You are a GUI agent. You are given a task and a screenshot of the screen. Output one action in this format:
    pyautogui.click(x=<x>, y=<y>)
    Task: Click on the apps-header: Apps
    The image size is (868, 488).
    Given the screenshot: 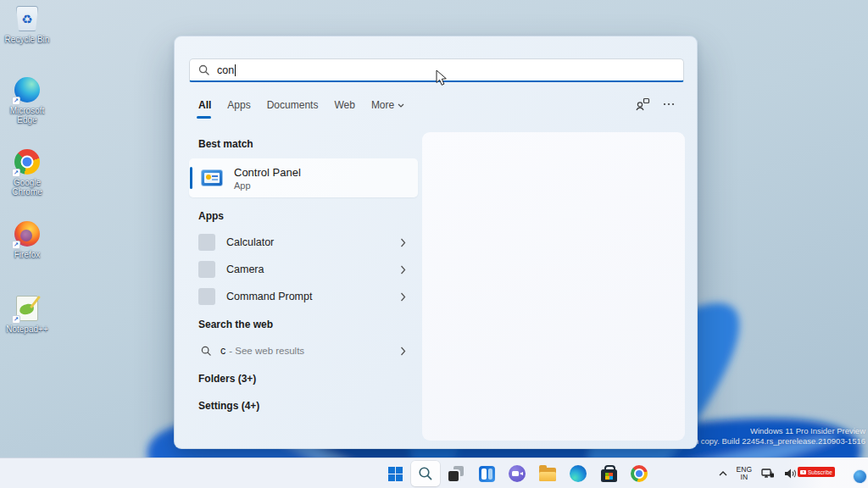 What is the action you would take?
    pyautogui.click(x=211, y=216)
    